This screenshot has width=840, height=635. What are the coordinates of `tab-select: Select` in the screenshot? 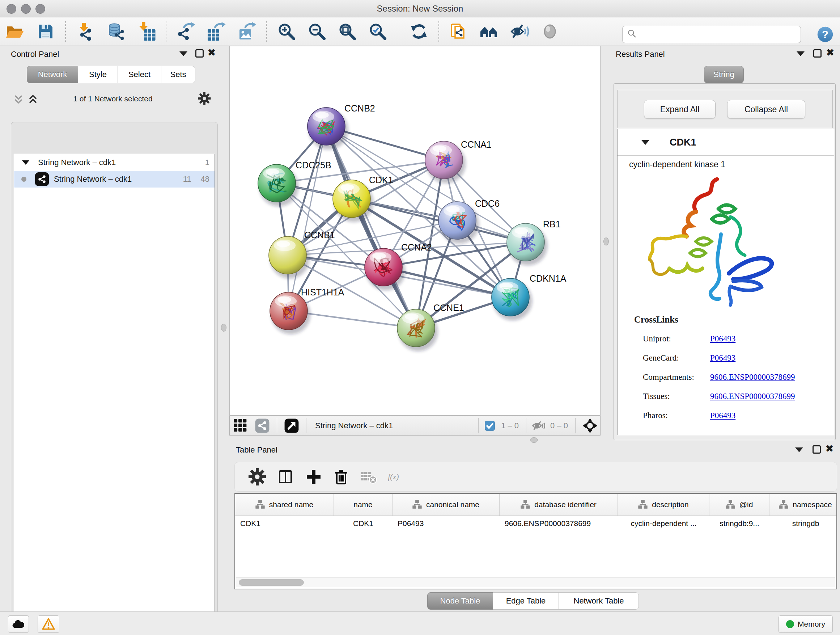 It's located at (140, 74).